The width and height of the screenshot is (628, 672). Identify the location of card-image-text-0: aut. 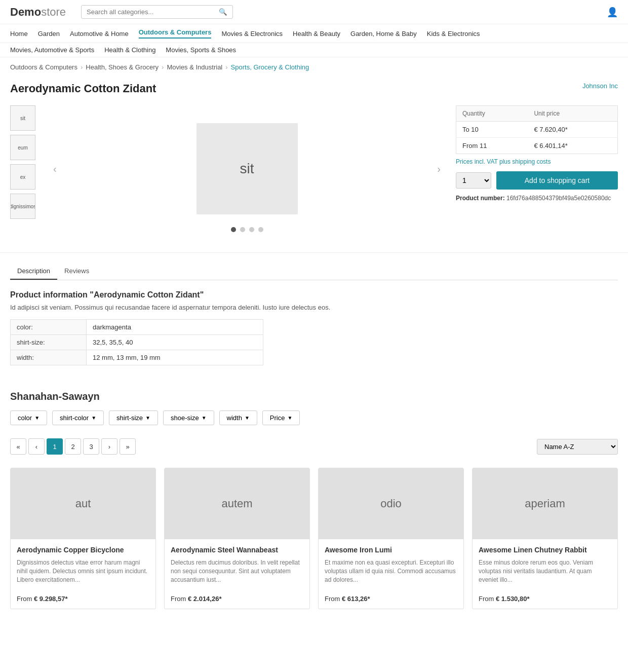
(83, 504).